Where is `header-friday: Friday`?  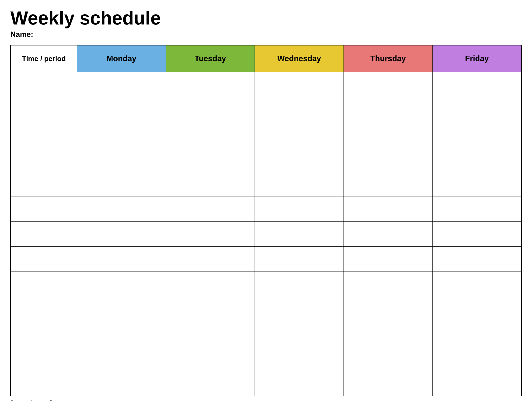 header-friday: Friday is located at coordinates (477, 59).